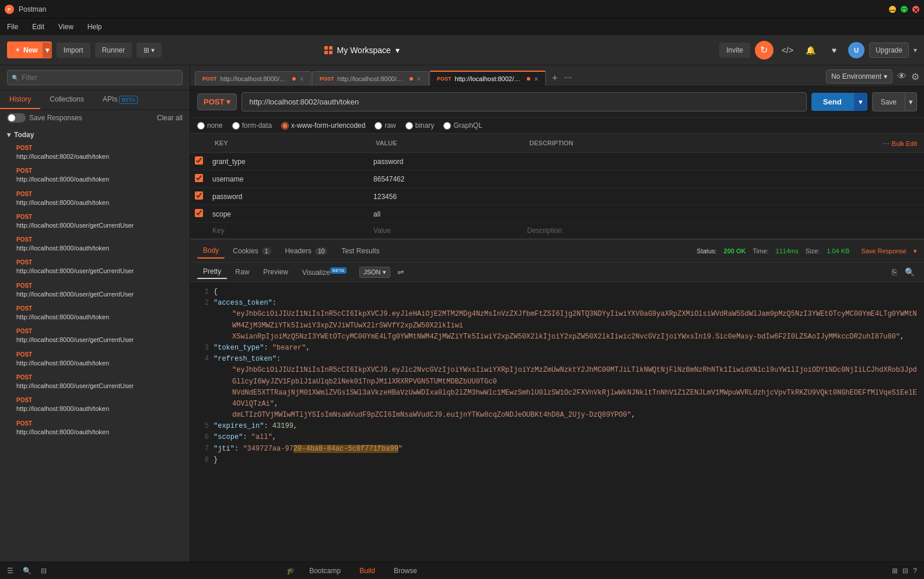 This screenshot has width=924, height=579. I want to click on save-button: Save, so click(889, 102).